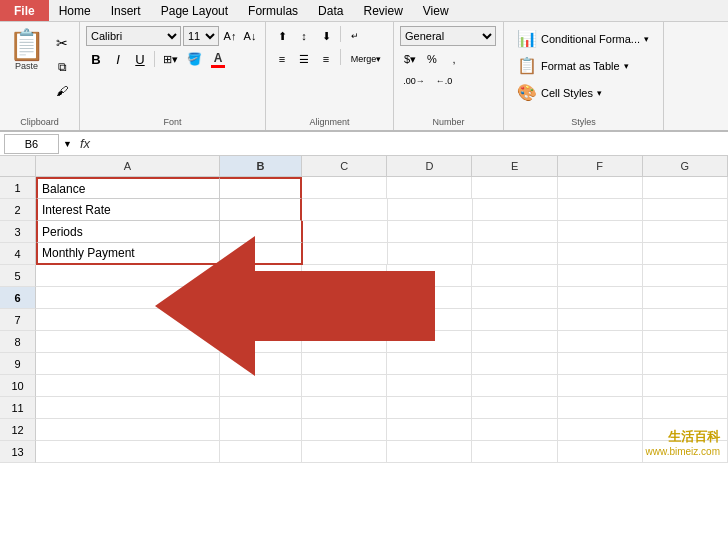 Image resolution: width=728 pixels, height=546 pixels. I want to click on cell-b6, so click(261, 298).